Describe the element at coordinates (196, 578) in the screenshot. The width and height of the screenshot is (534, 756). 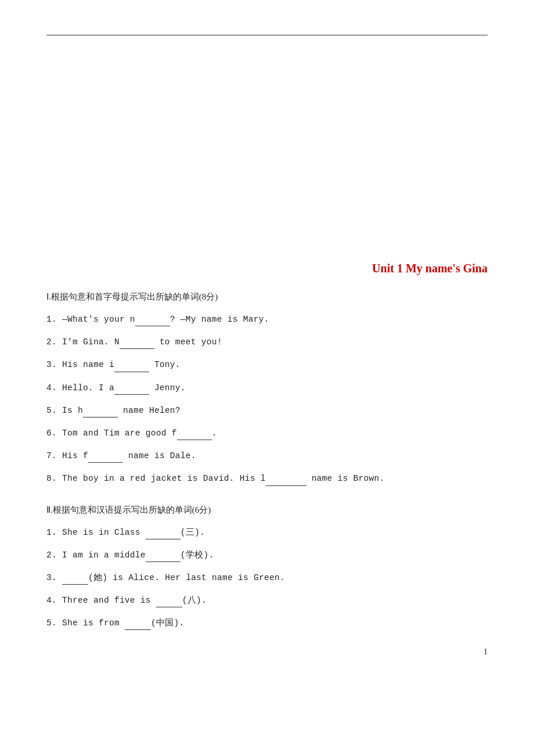
I see `item-text-after: is Alice. Her last name is Green.` at that location.